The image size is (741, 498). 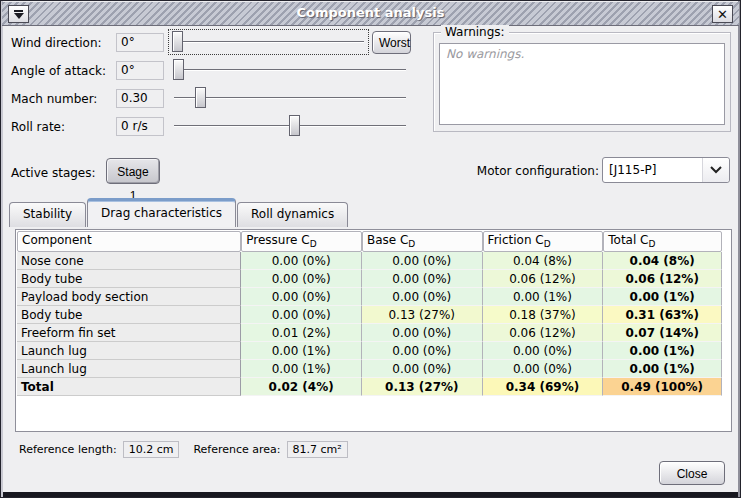 I want to click on window-title: Component analysis, so click(x=370, y=12).